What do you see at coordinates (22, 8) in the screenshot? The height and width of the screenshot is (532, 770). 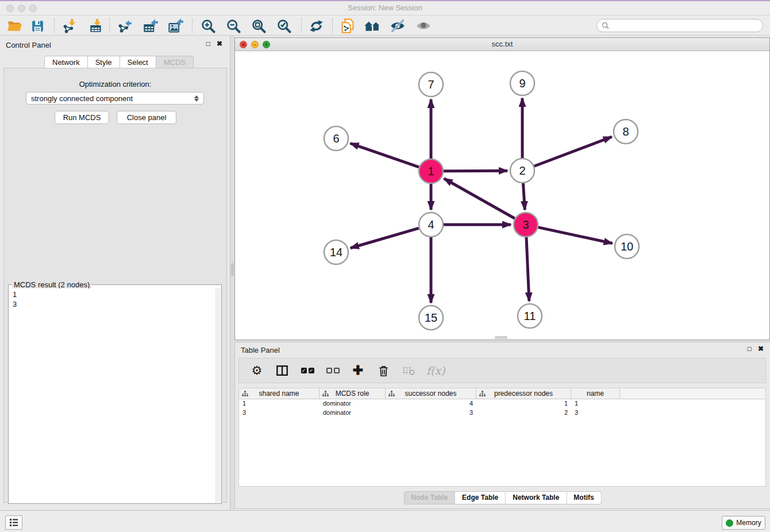 I see `minimize-window-icon` at bounding box center [22, 8].